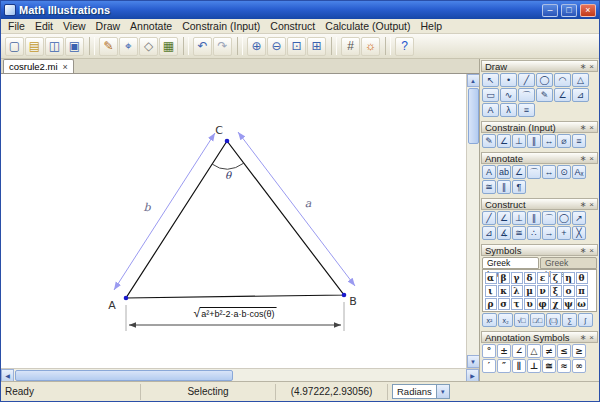 The width and height of the screenshot is (600, 402). I want to click on construct-tool-button: ∡, so click(504, 233).